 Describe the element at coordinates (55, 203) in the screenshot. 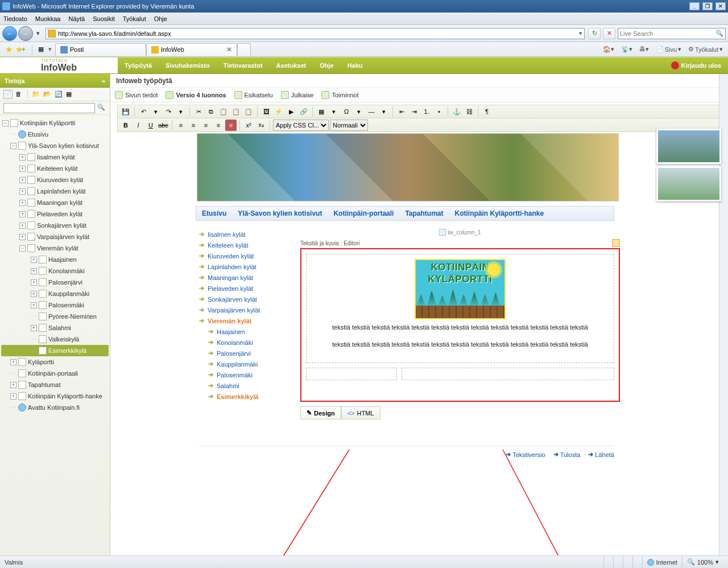

I see `tree-item: +Maaningan kylät` at that location.